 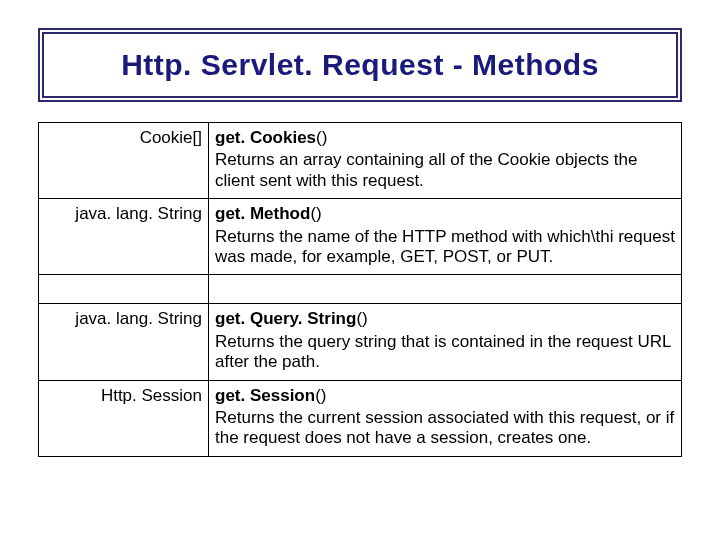 I want to click on page-title: Http. Servlet. Request - Methods, so click(x=360, y=65).